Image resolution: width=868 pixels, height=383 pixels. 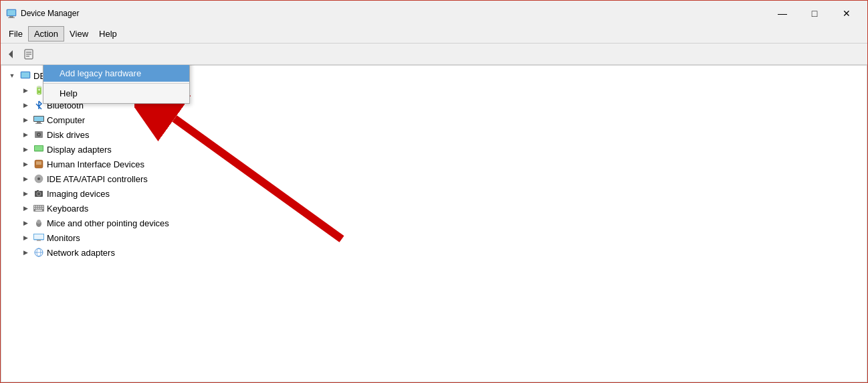 What do you see at coordinates (39, 223) in the screenshot?
I see `mice-icon` at bounding box center [39, 223].